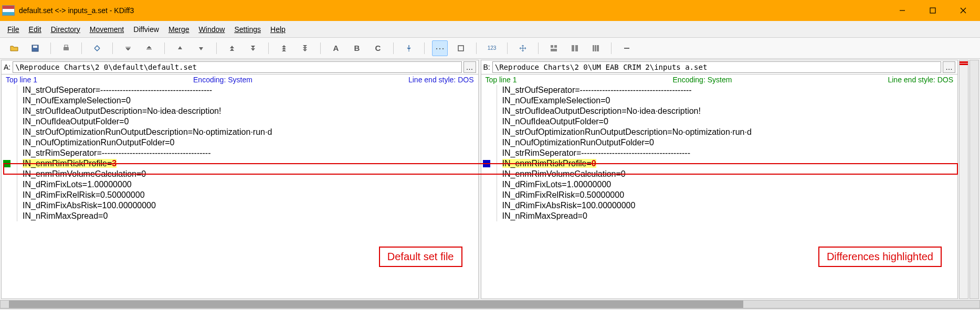 The image size is (980, 310). What do you see at coordinates (336, 48) in the screenshot?
I see `select-a-button: A` at bounding box center [336, 48].